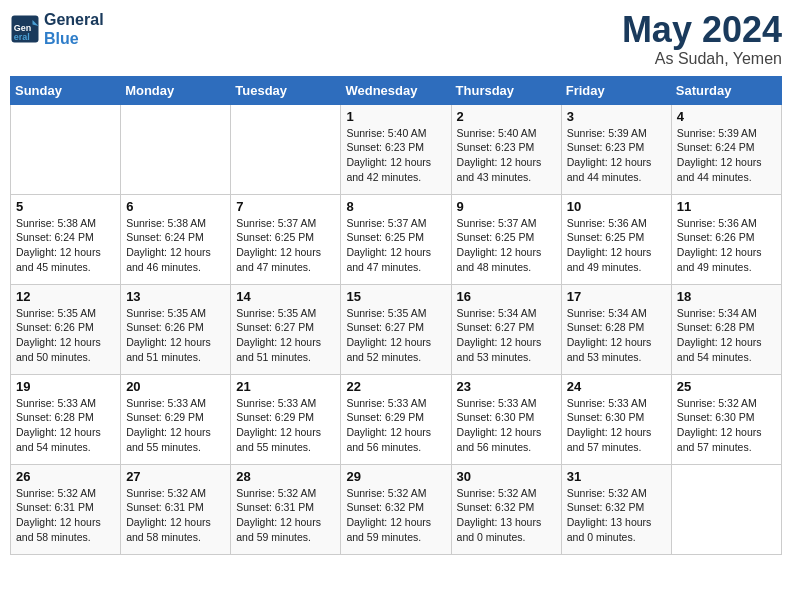  What do you see at coordinates (616, 476) in the screenshot?
I see `day-number: 31` at bounding box center [616, 476].